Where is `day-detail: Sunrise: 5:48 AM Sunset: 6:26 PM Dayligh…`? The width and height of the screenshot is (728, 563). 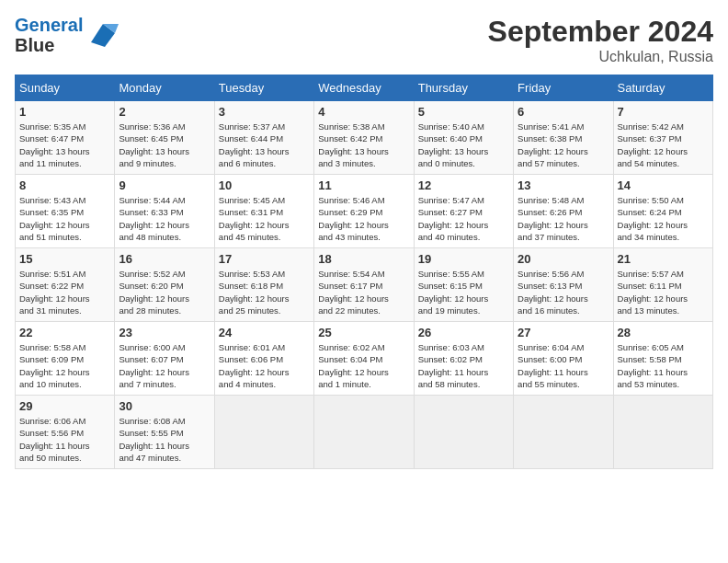 day-detail: Sunrise: 5:48 AM Sunset: 6:26 PM Dayligh… is located at coordinates (563, 219).